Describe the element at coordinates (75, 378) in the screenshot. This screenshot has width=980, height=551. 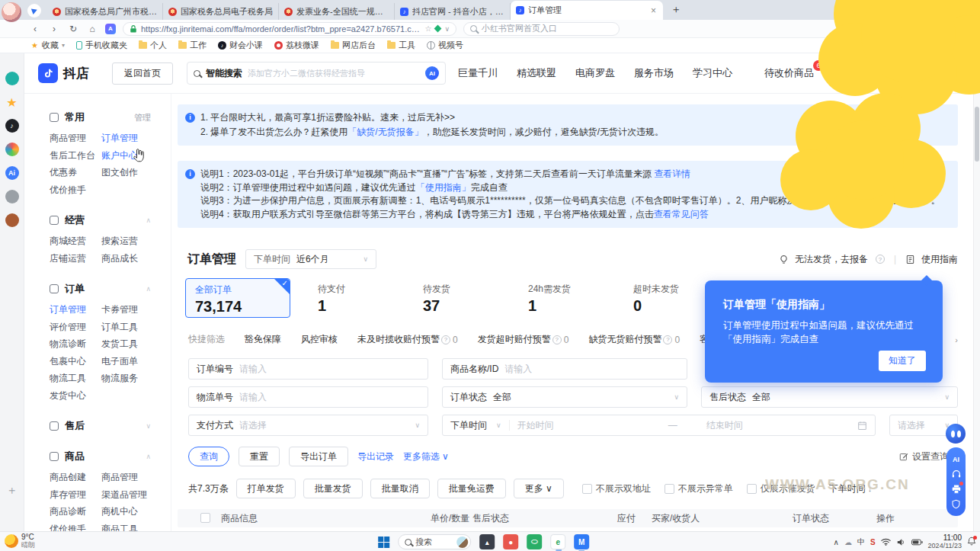
I see `sidebar-item-物流工具: 物流工具` at that location.